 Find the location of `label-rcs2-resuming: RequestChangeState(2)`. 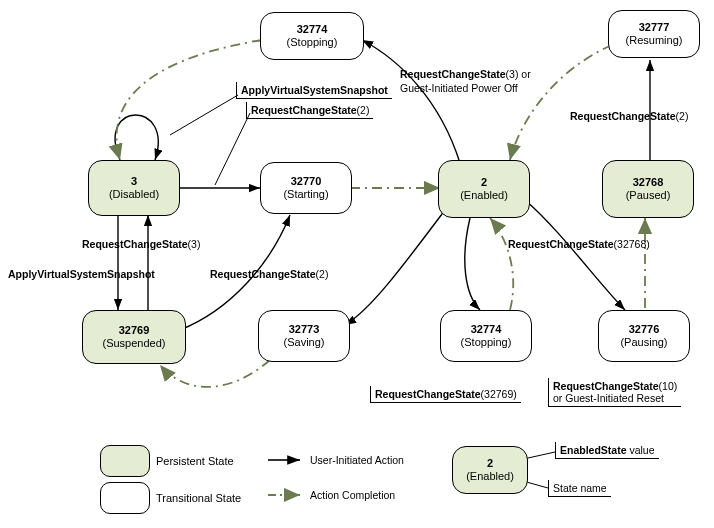

label-rcs2-resuming: RequestChangeState(2) is located at coordinates (629, 116).